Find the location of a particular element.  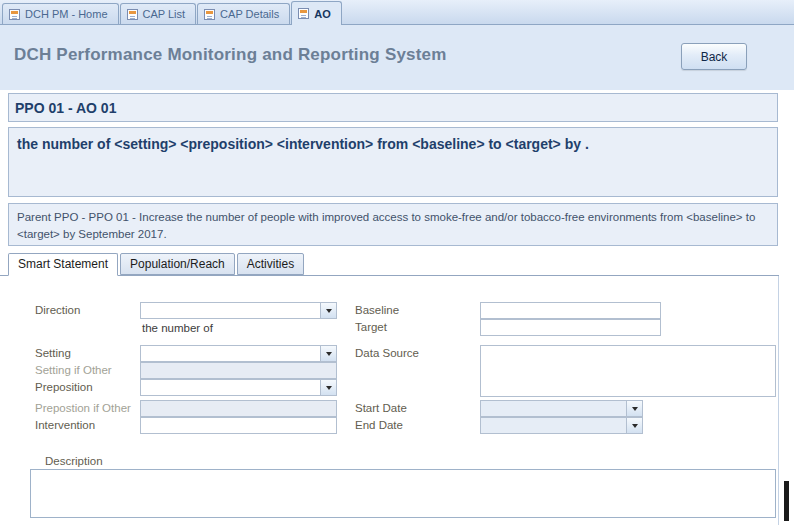

smart-statement-text: the number of <setting> <preposition> <i… is located at coordinates (393, 140).